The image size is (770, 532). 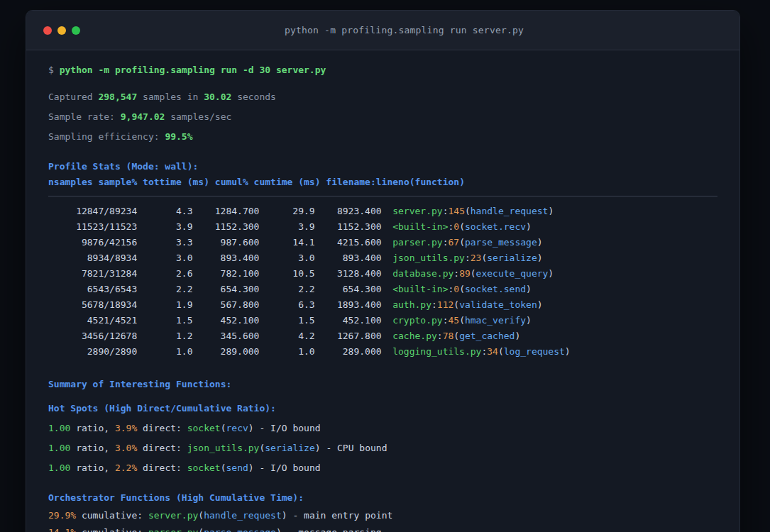 I want to click on cumtime-value: 654.300, so click(x=348, y=289).